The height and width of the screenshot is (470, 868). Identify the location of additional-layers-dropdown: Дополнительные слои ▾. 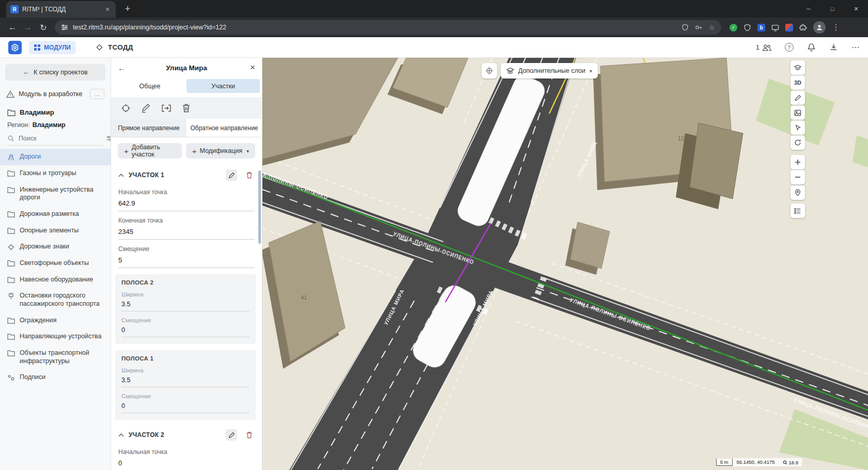
(549, 71).